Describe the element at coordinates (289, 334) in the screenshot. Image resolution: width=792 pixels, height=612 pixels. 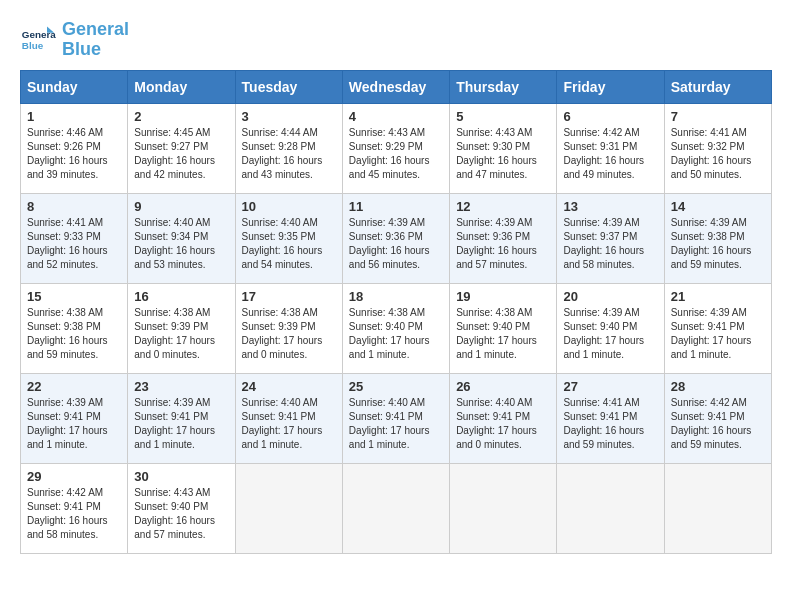
I see `day-info: Sunrise: 4:38 AM Sunset: 9:39 PM Dayligh…` at that location.